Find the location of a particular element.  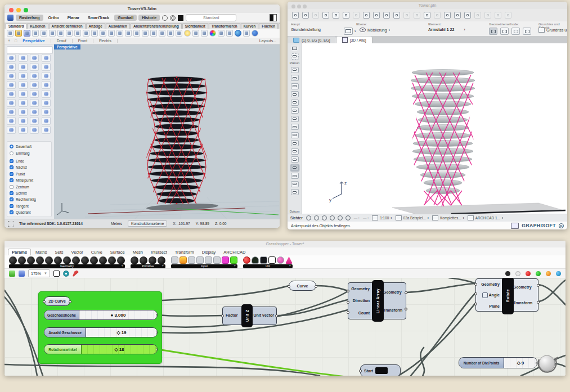

zoom-selected-icon is located at coordinates (128, 33).